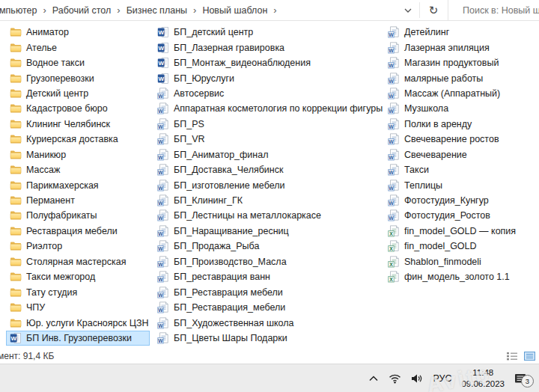 The height and width of the screenshot is (392, 539). I want to click on file-item: WАвтосервис, so click(267, 94).